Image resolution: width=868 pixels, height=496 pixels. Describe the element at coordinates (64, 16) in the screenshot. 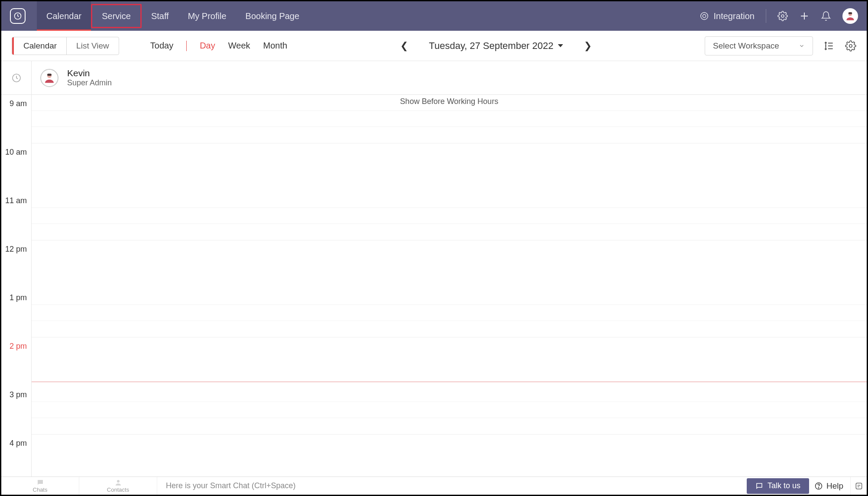

I see `nav-calendar: Calendar` at that location.